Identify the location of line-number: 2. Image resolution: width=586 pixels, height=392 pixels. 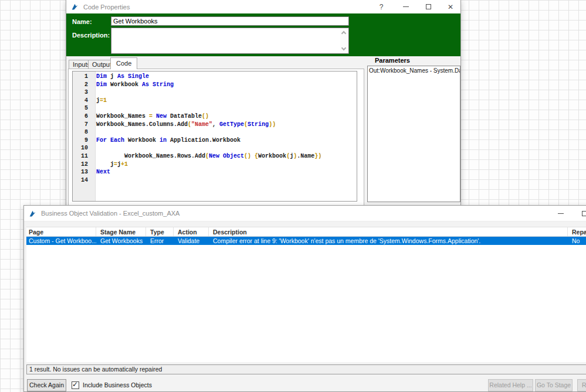
(82, 85).